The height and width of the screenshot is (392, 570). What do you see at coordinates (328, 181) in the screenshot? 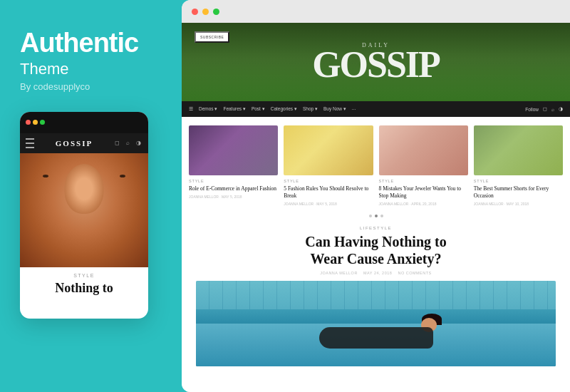
I see `article-tag-2: STYLE` at bounding box center [328, 181].